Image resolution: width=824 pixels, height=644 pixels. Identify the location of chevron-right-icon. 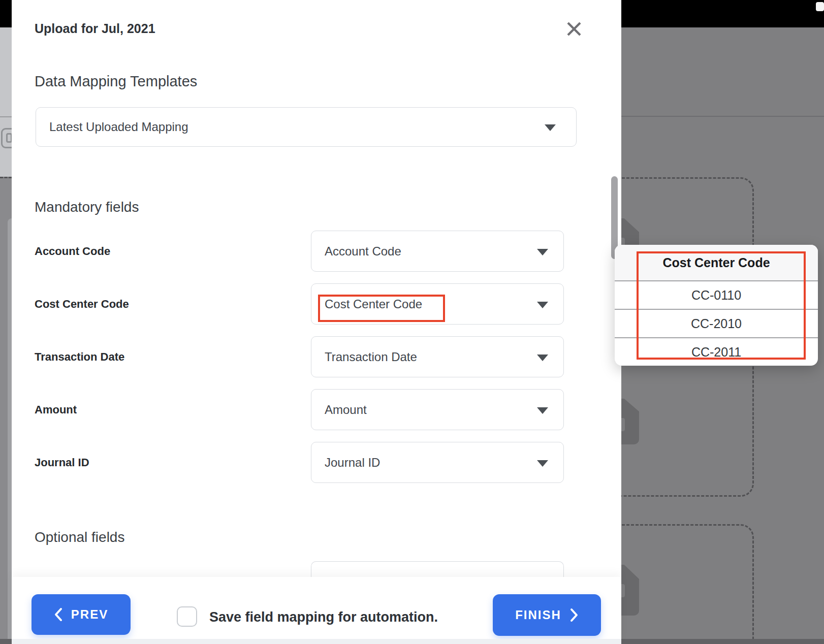
(574, 615).